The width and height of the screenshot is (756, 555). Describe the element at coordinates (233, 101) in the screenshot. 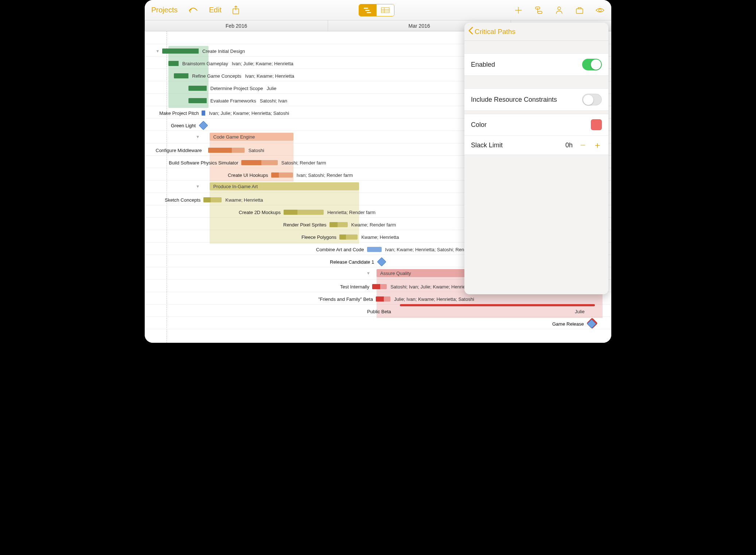

I see `task-label: Evaluate Frameworks` at that location.